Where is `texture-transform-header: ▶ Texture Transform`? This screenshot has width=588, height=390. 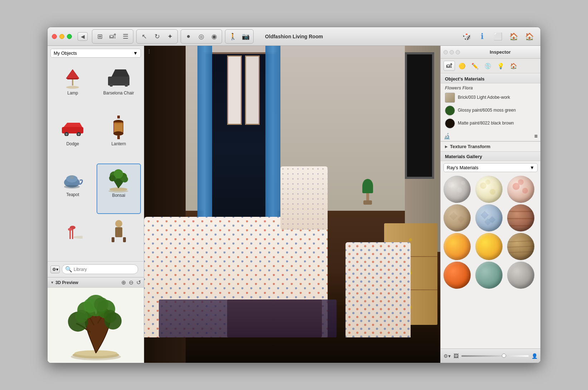 texture-transform-header: ▶ Texture Transform is located at coordinates (491, 147).